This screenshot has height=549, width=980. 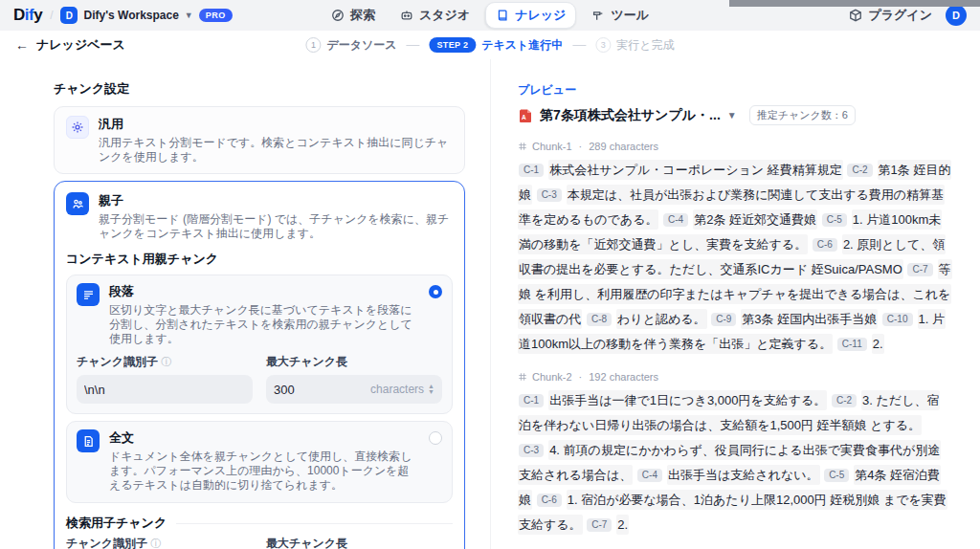 I want to click on step-3: 3実行と完成, so click(x=635, y=46).